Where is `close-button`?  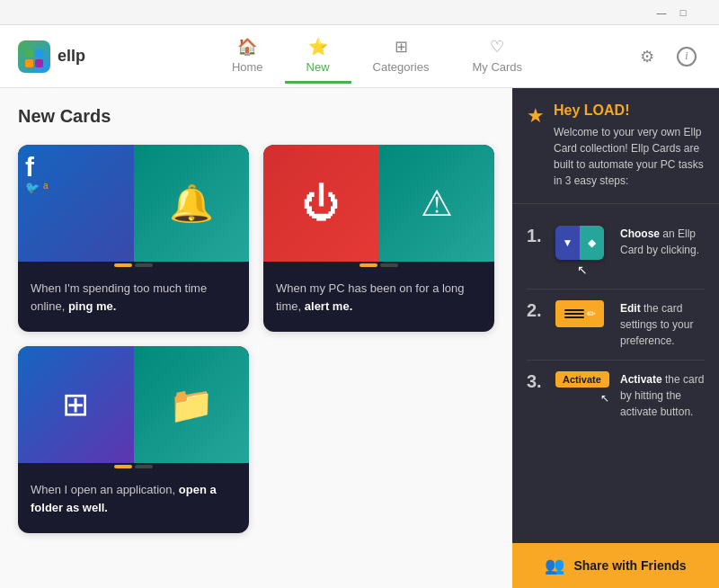 close-button is located at coordinates (705, 13).